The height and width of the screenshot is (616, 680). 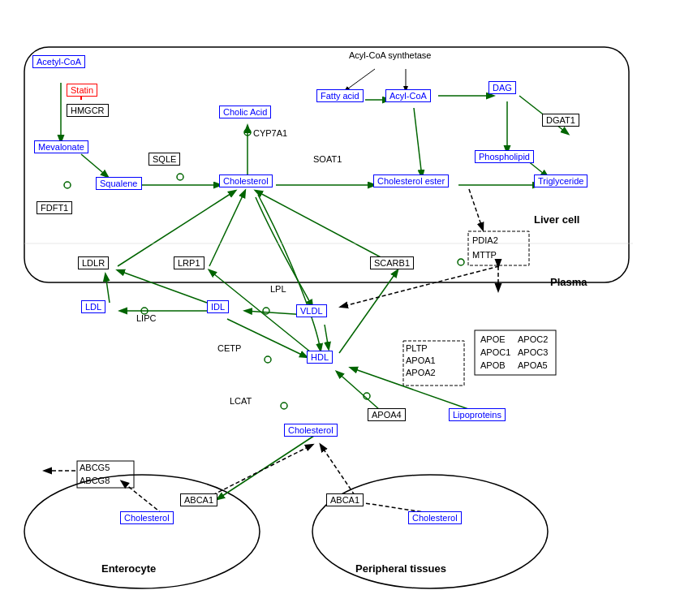 What do you see at coordinates (217, 307) in the screenshot?
I see `node-idl: IDL` at bounding box center [217, 307].